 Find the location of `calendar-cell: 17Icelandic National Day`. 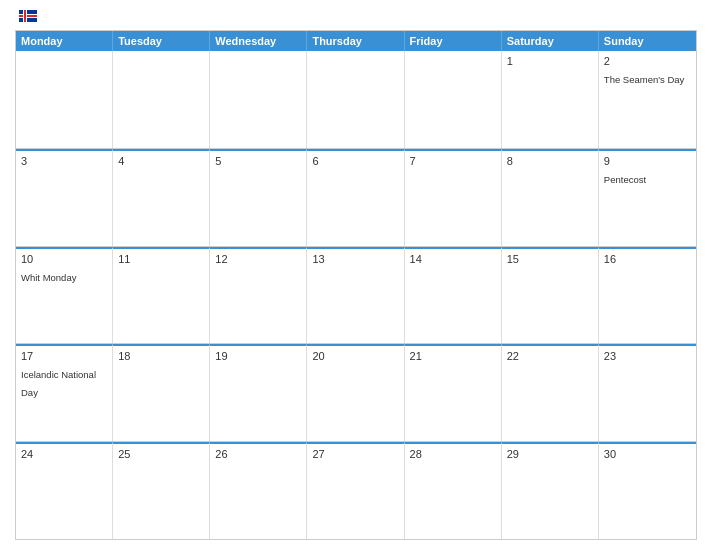

calendar-cell: 17Icelandic National Day is located at coordinates (64, 392).